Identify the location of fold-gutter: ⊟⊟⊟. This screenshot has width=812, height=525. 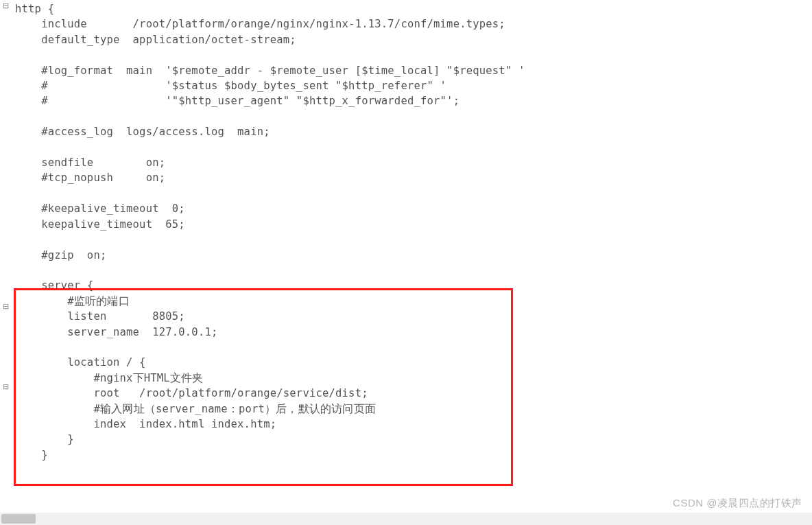
(7, 254).